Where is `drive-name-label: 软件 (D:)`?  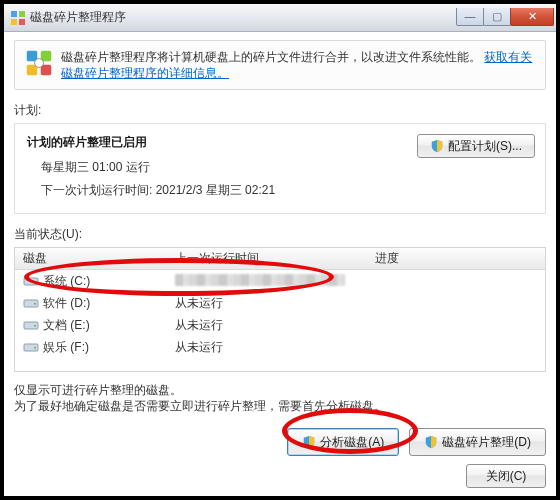 drive-name-label: 软件 (D:) is located at coordinates (66, 304).